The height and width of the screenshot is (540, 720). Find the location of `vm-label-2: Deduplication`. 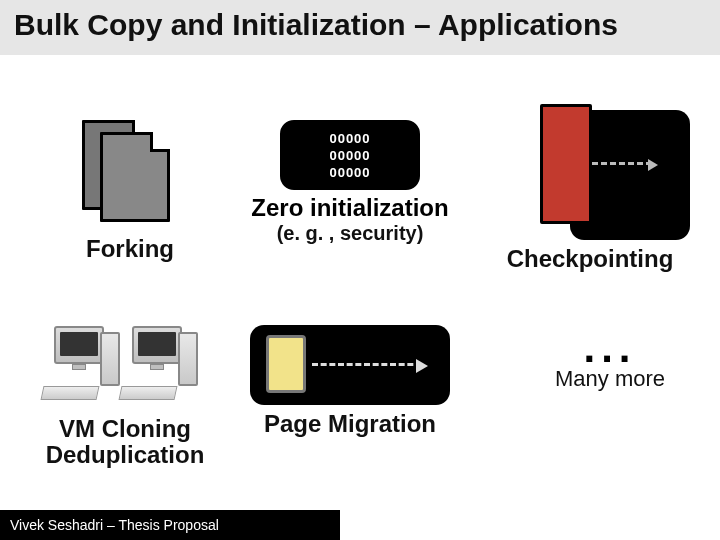

vm-label-2: Deduplication is located at coordinates (125, 455).